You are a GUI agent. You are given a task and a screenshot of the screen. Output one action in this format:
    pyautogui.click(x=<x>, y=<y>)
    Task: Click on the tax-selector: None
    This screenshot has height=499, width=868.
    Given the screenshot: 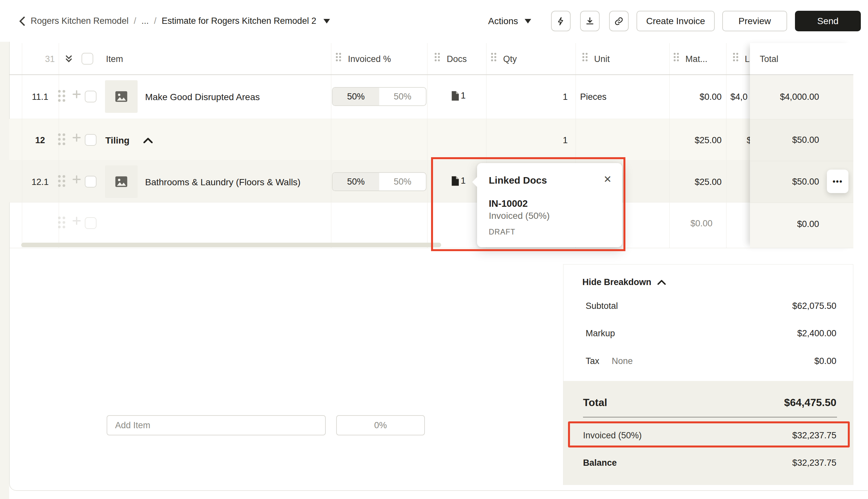 What is the action you would take?
    pyautogui.click(x=622, y=361)
    